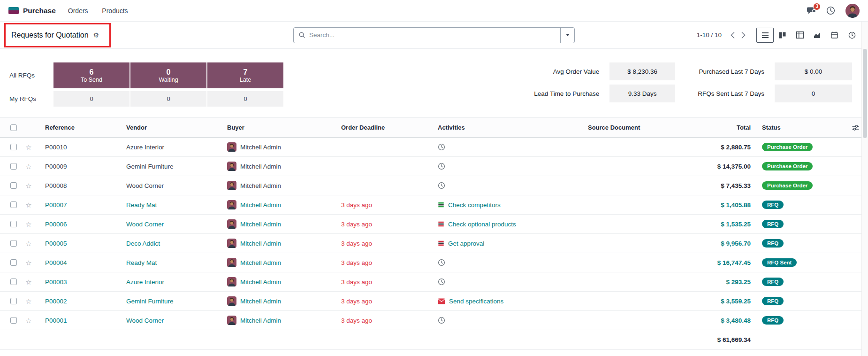 The height and width of the screenshot is (356, 868). I want to click on header-reference: Reference, so click(77, 128).